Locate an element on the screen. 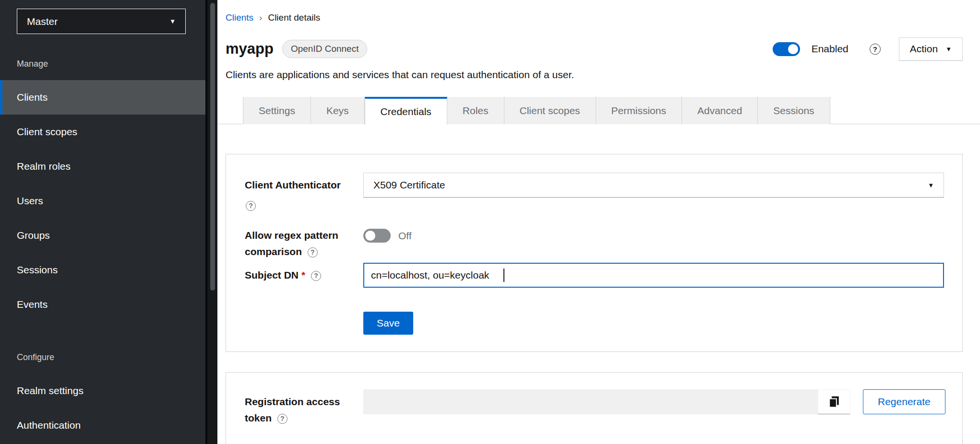 The height and width of the screenshot is (444, 980). subject-dn-row: Subject DN* ? is located at coordinates (594, 275).